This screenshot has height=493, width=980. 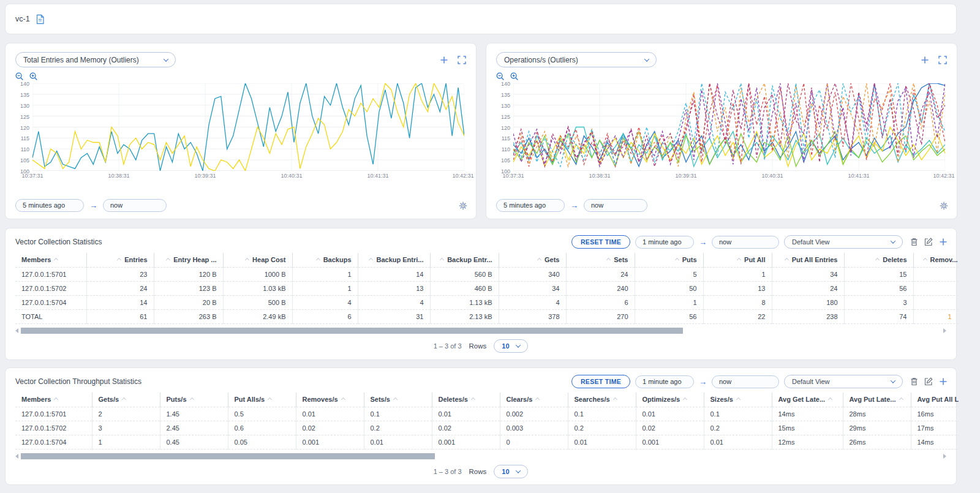 I want to click on column-header: Deletes, so click(x=878, y=260).